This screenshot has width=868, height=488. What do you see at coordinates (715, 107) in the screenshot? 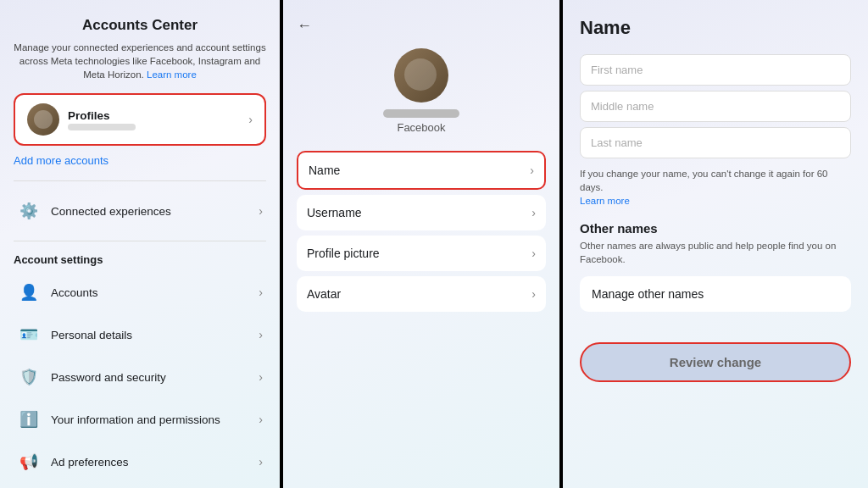
I see `middle-name-field: Middle name` at bounding box center [715, 107].